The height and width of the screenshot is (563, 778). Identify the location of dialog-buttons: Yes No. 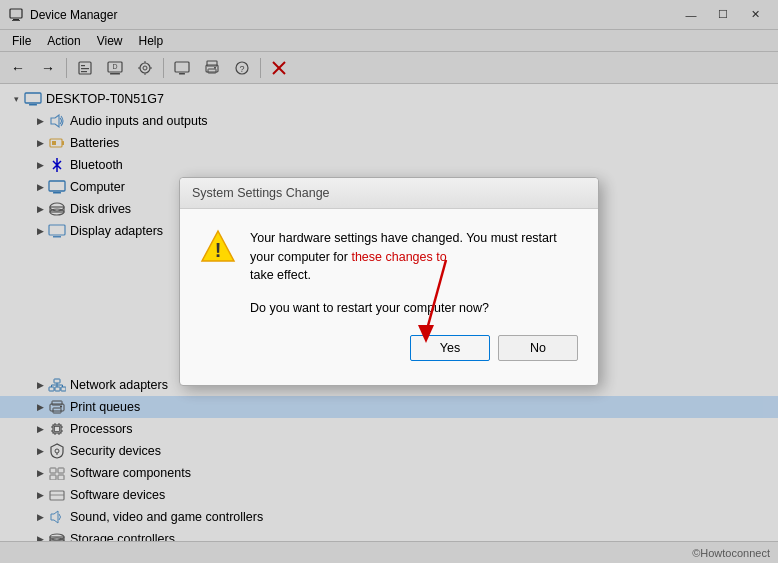
(389, 352).